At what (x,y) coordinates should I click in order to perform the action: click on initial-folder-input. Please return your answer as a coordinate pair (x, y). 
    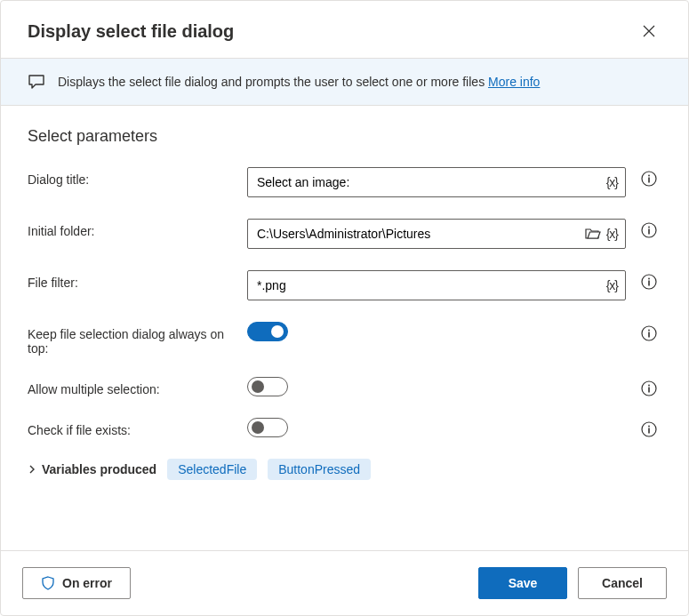
    Looking at the image, I should click on (418, 234).